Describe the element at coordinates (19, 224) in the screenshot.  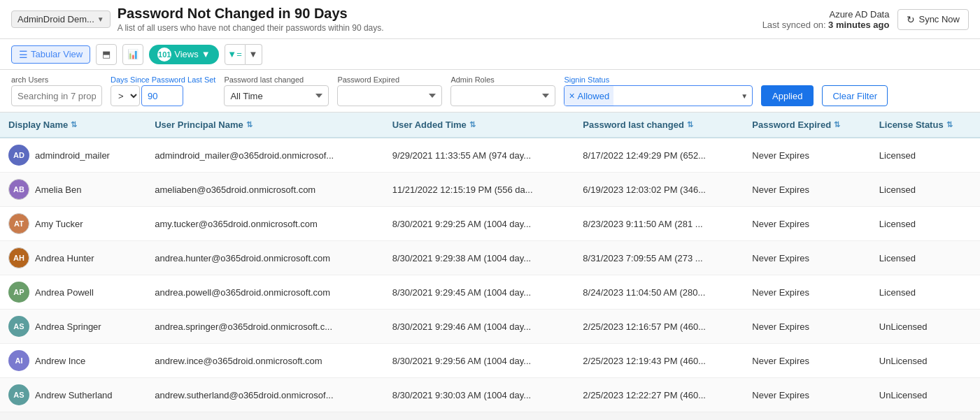
I see `avatar: AT` at that location.